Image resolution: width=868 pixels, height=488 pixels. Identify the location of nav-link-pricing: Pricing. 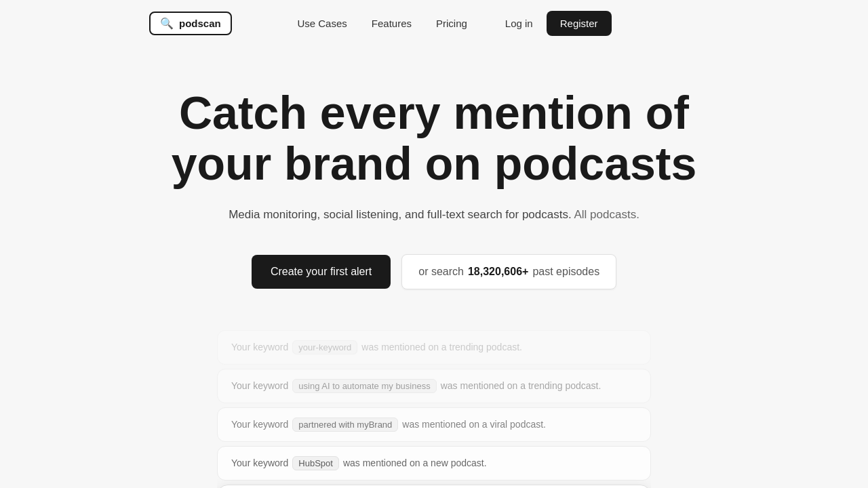
(452, 23).